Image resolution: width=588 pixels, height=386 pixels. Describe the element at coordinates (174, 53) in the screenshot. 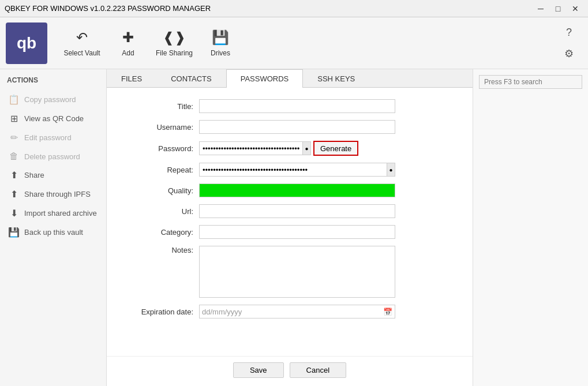

I see `file-sharing-label: File Sharing` at that location.